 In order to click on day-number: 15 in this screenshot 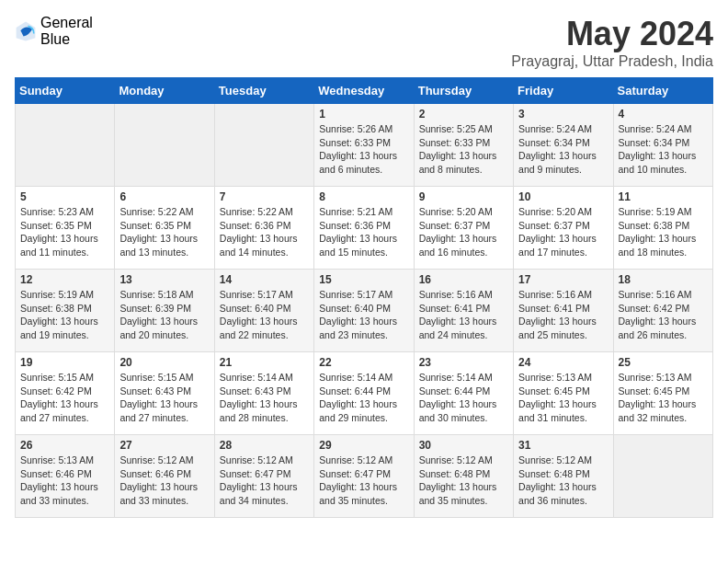, I will do `click(364, 280)`.